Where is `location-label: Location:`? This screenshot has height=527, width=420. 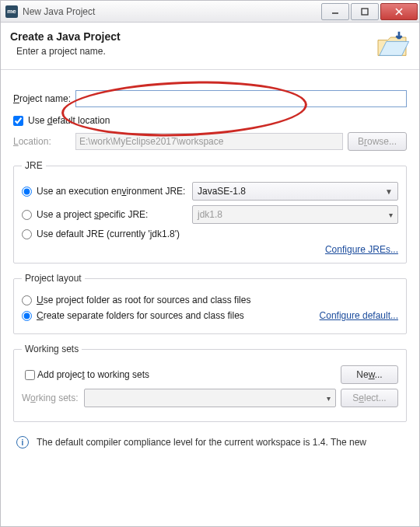 location-label: Location: is located at coordinates (44, 141).